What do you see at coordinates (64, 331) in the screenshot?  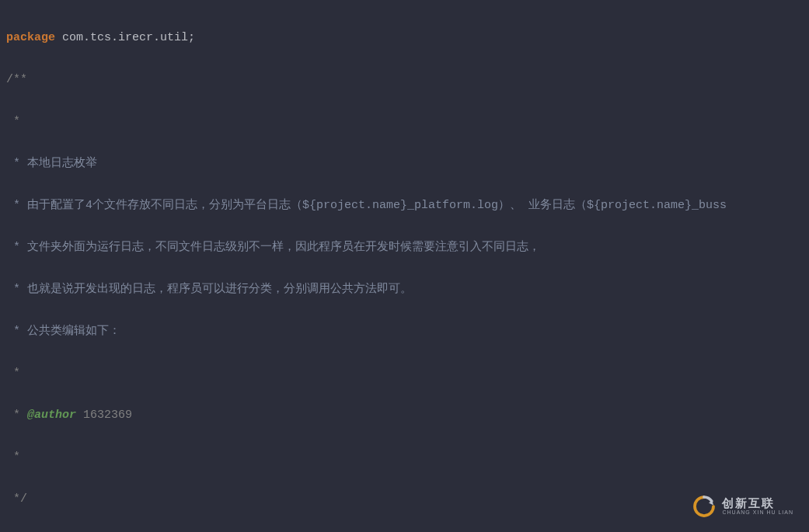 I see `comment-text: * 公共类编辑如下：` at bounding box center [64, 331].